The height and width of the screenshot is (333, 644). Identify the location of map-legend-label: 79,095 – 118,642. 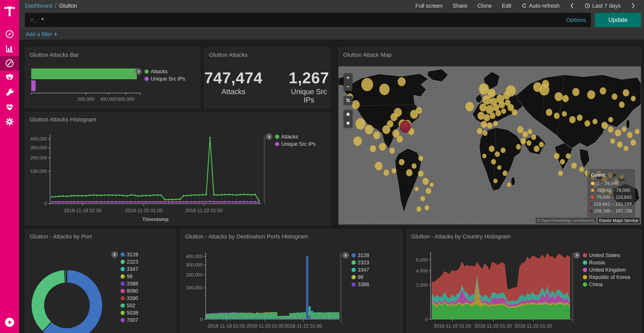
(614, 197).